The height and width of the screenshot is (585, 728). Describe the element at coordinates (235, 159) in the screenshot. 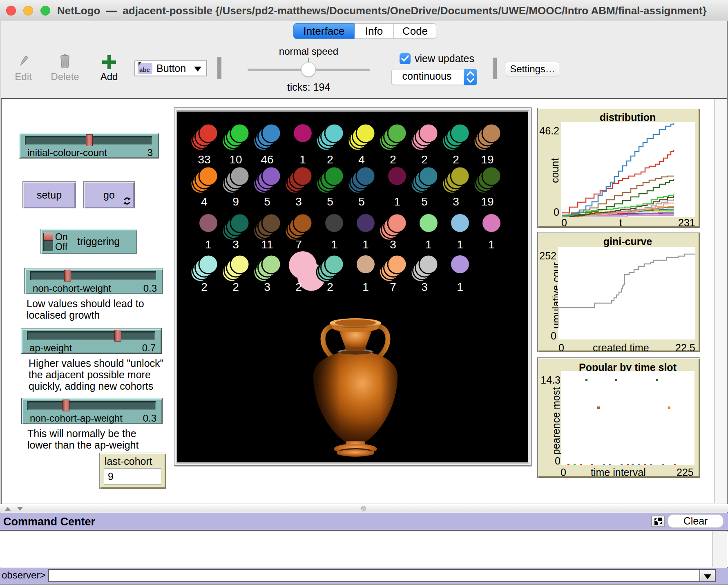

I see `svg-text: 10` at that location.